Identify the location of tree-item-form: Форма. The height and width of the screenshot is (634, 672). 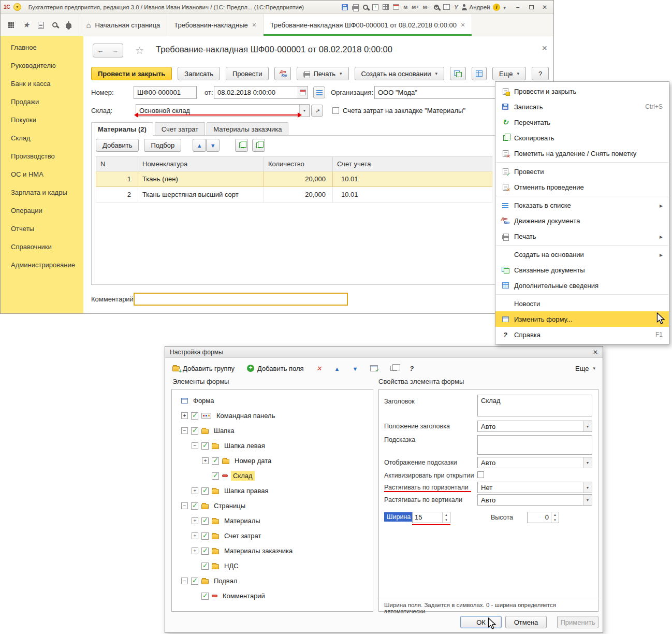
(272, 401).